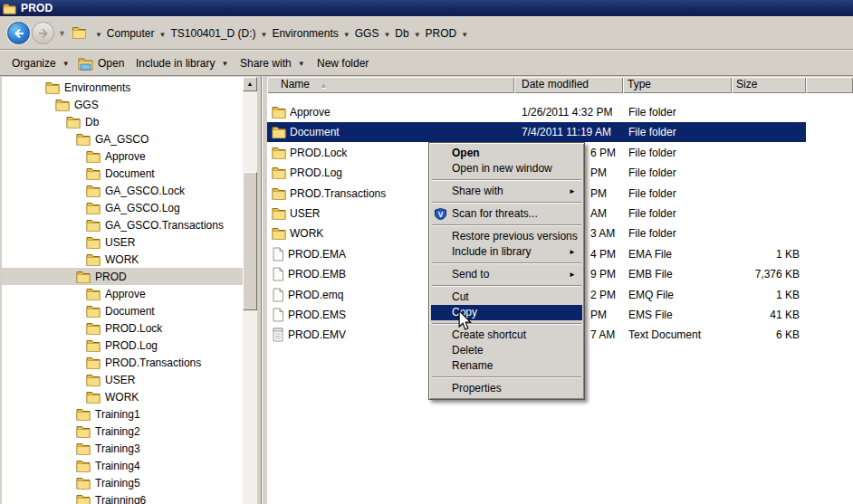 Image resolution: width=853 pixels, height=504 pixels. What do you see at coordinates (122, 431) in the screenshot?
I see `tree-item-training2: Training2` at bounding box center [122, 431].